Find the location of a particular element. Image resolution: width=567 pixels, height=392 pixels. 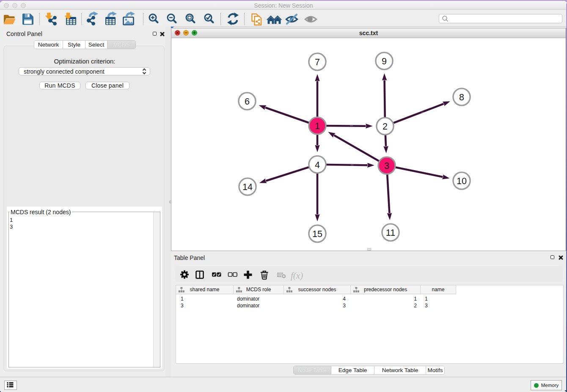

svg-text: 6 is located at coordinates (247, 102).